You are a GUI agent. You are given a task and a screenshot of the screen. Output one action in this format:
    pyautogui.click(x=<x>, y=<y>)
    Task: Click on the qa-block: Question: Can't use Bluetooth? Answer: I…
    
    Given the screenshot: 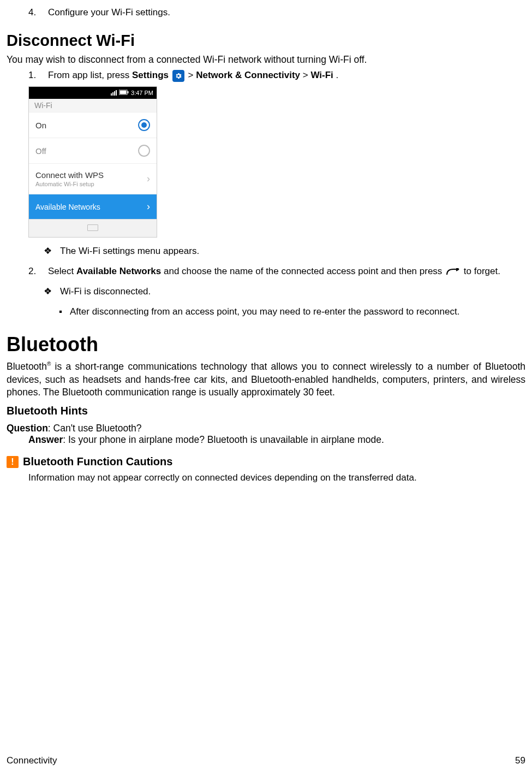 What is the action you would take?
    pyautogui.click(x=266, y=434)
    